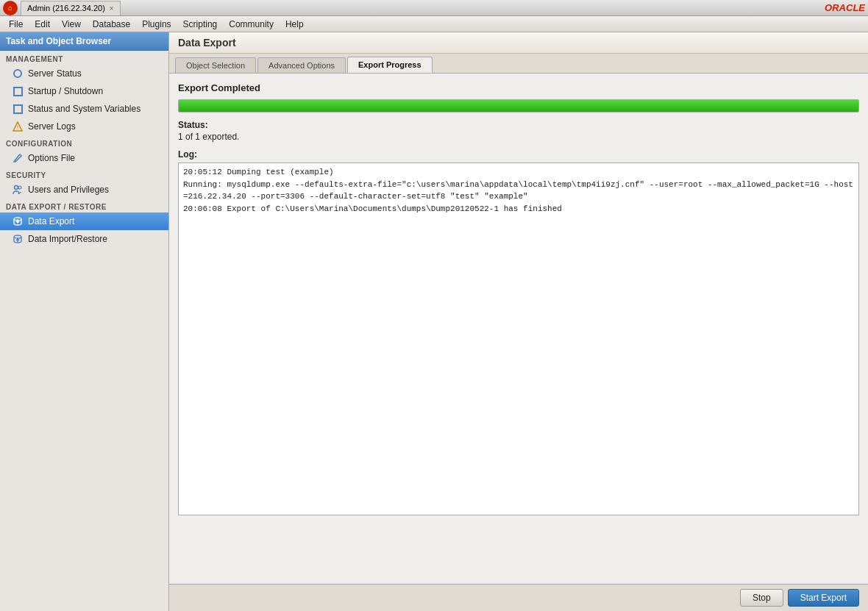  What do you see at coordinates (84, 190) in the screenshot?
I see `sidebar-item-users-privileges: Users and Privileges` at bounding box center [84, 190].